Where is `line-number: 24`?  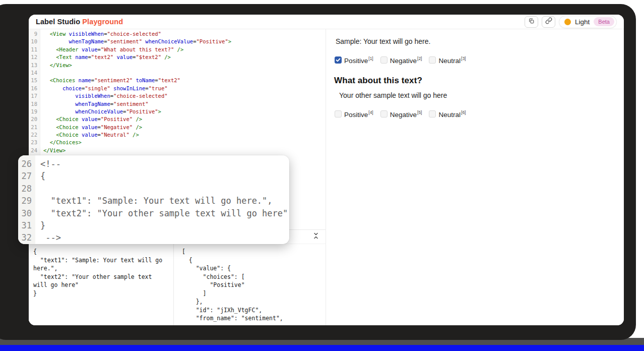 line-number: 24 is located at coordinates (34, 150).